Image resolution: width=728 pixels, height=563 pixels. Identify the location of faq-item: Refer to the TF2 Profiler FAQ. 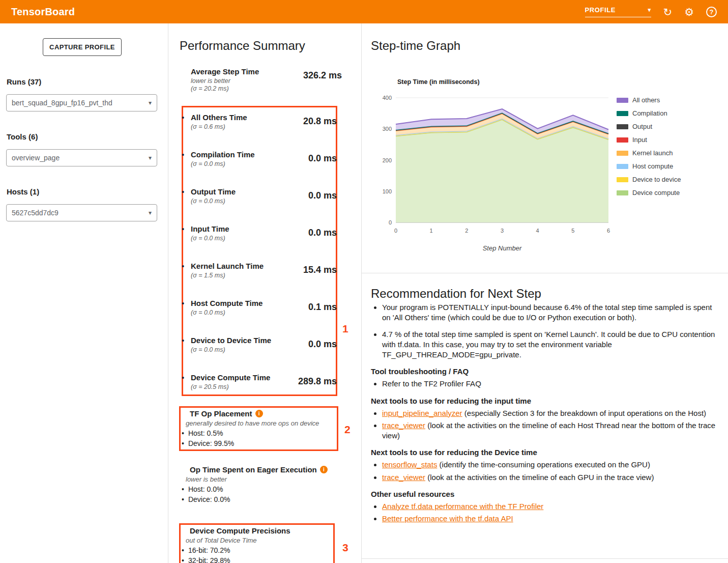
(552, 384).